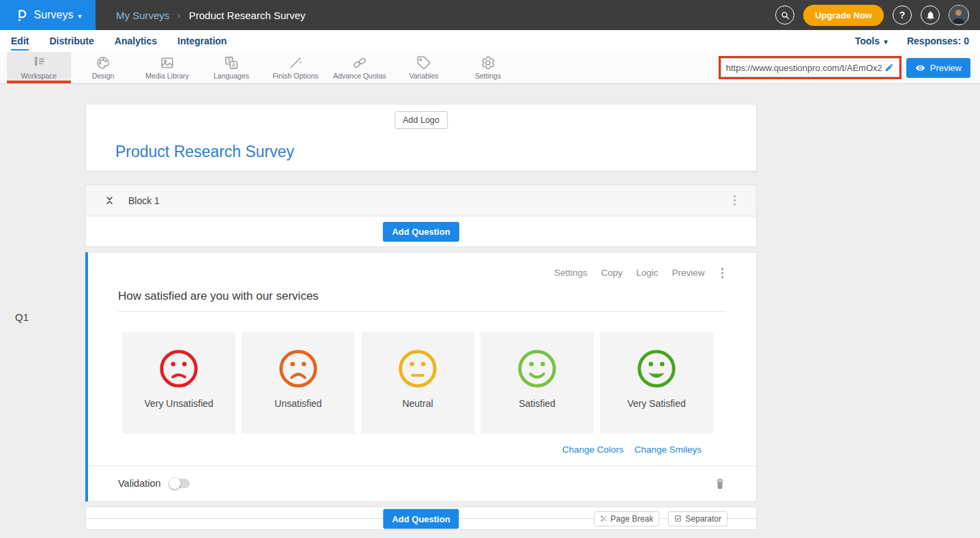  What do you see at coordinates (394, 449) in the screenshot?
I see `question-links: Change Colors Change Smileys` at bounding box center [394, 449].